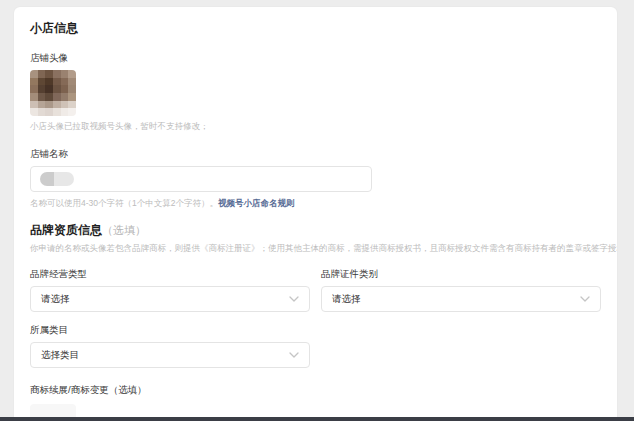 The height and width of the screenshot is (421, 634). Describe the element at coordinates (461, 290) in the screenshot. I see `brand-cert-field: 品牌证件类别 请选择` at that location.